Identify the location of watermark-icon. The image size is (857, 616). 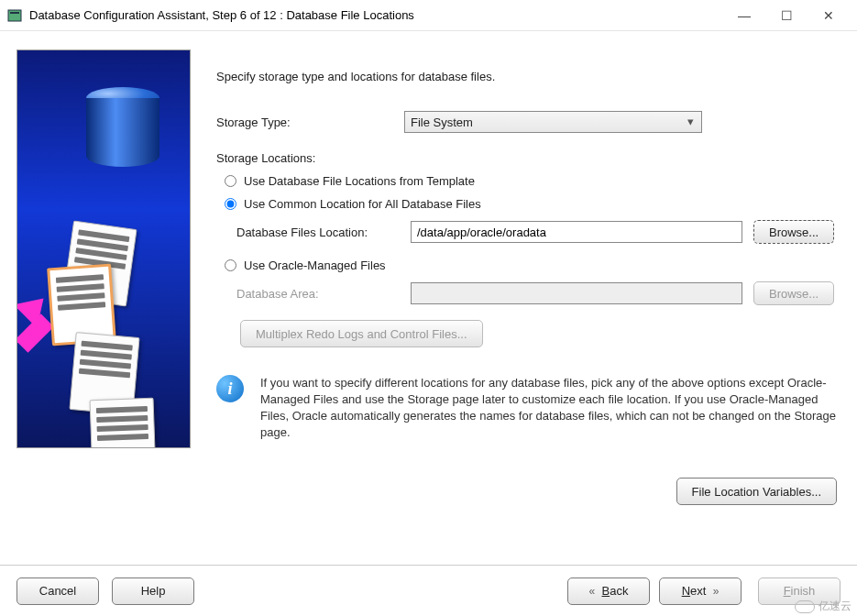
(805, 607).